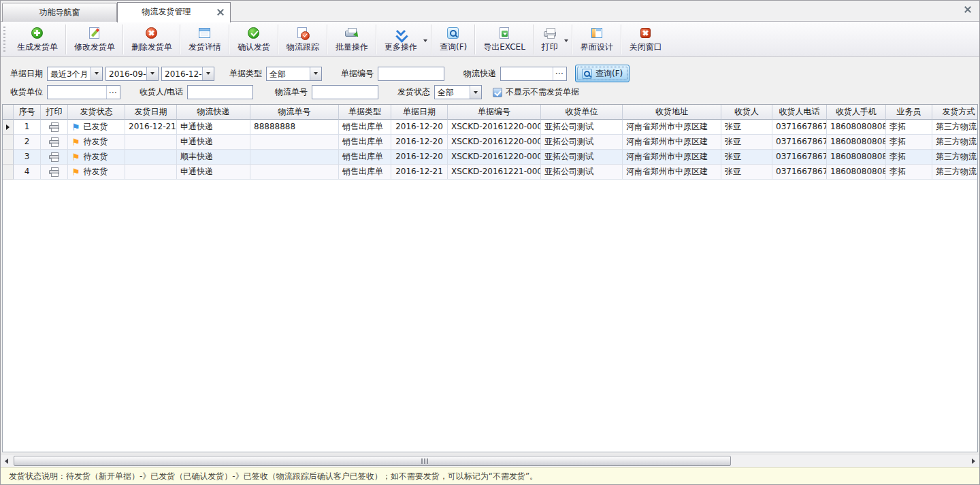  Describe the element at coordinates (75, 73) in the screenshot. I see `date-preset-combo: 最近3个月` at that location.